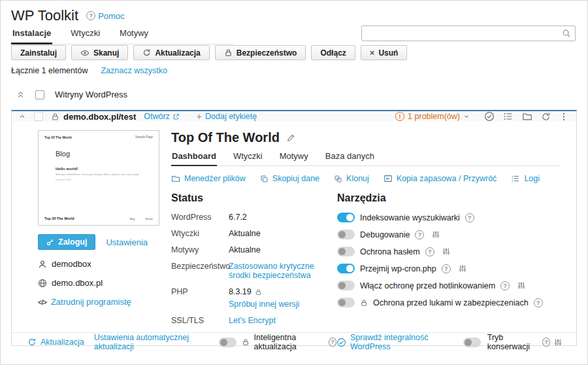 This screenshot has height=365, width=588. I want to click on edit-title-icon, so click(291, 138).